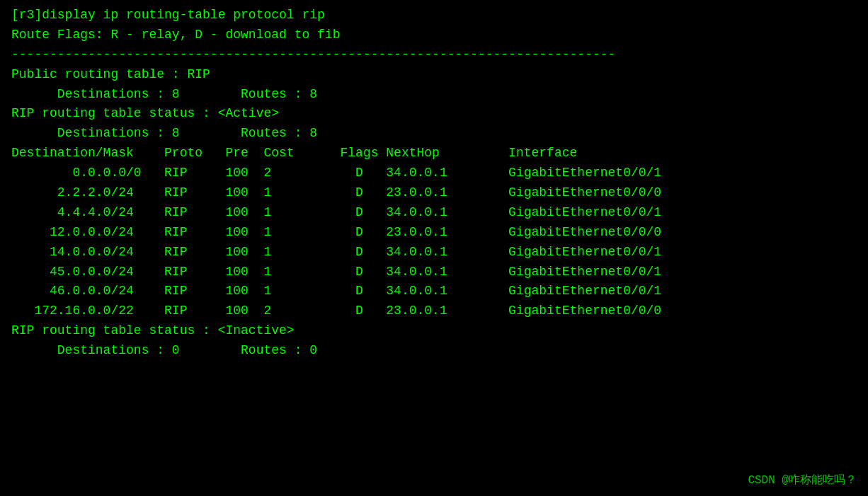 The image size is (868, 496). Describe the element at coordinates (434, 75) in the screenshot. I see `terminal-line: Public routing table : RIP` at that location.